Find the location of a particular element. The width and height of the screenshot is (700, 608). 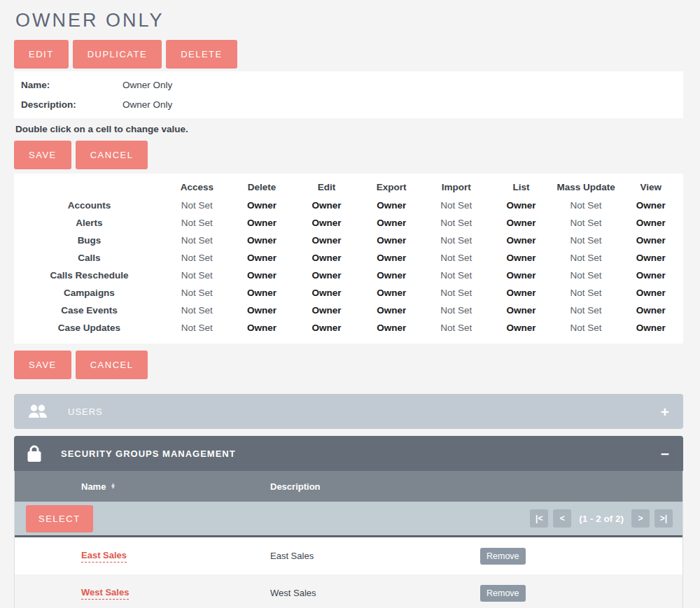

duplicate-button: DUPLICATE is located at coordinates (118, 55).